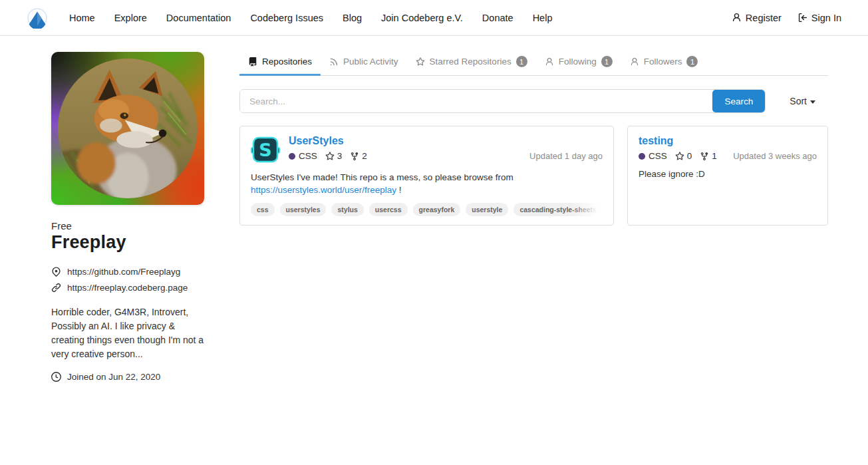 The height and width of the screenshot is (465, 868). What do you see at coordinates (114, 377) in the screenshot?
I see `joined-date: Joined on Jun 22, 2020` at bounding box center [114, 377].